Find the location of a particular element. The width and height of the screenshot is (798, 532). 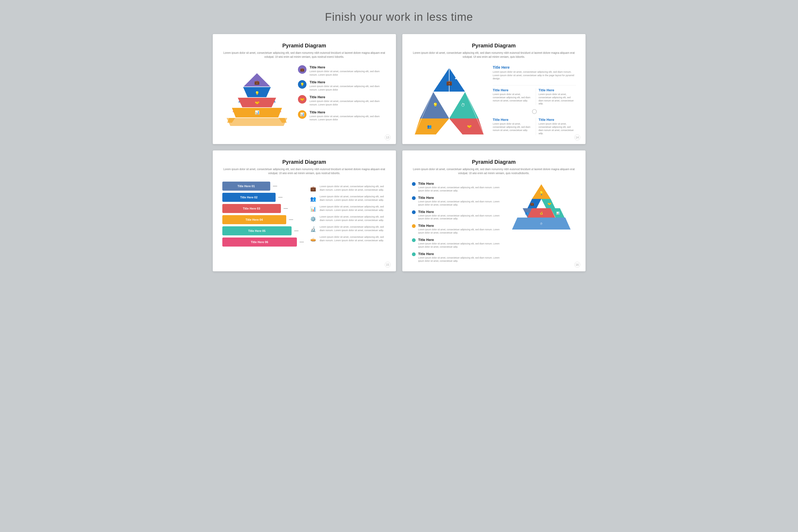

s2-grid-item-1: Title Here Lorem ipsum dolor sit amet, c… is located at coordinates (513, 97).